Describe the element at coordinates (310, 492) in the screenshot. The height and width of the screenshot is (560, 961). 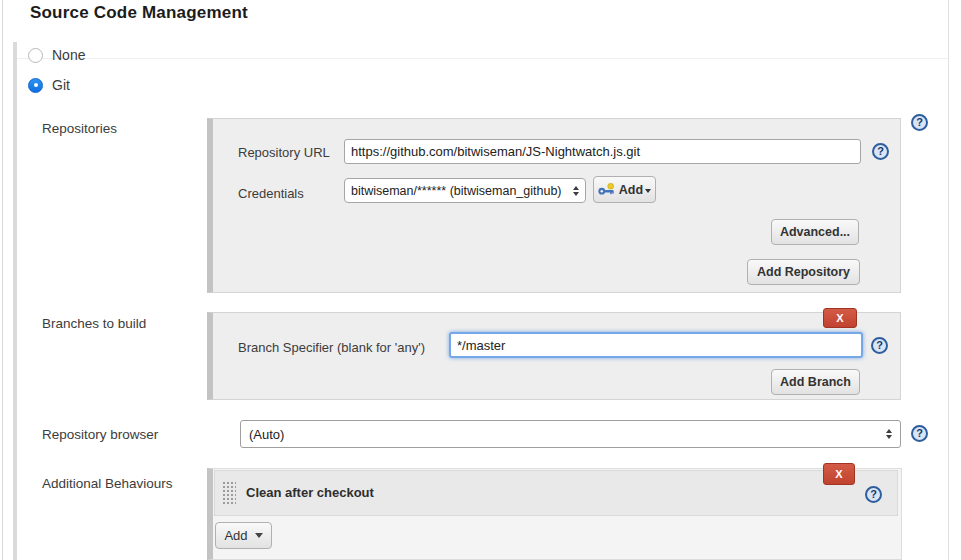
I see `behaviour-item-title: Clean after checkout` at that location.